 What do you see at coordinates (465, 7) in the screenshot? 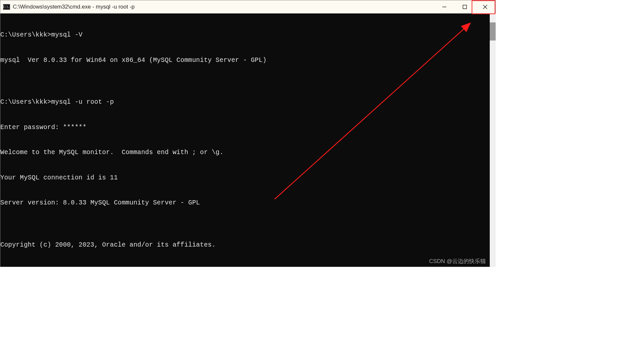
I see `maximize-icon` at bounding box center [465, 7].